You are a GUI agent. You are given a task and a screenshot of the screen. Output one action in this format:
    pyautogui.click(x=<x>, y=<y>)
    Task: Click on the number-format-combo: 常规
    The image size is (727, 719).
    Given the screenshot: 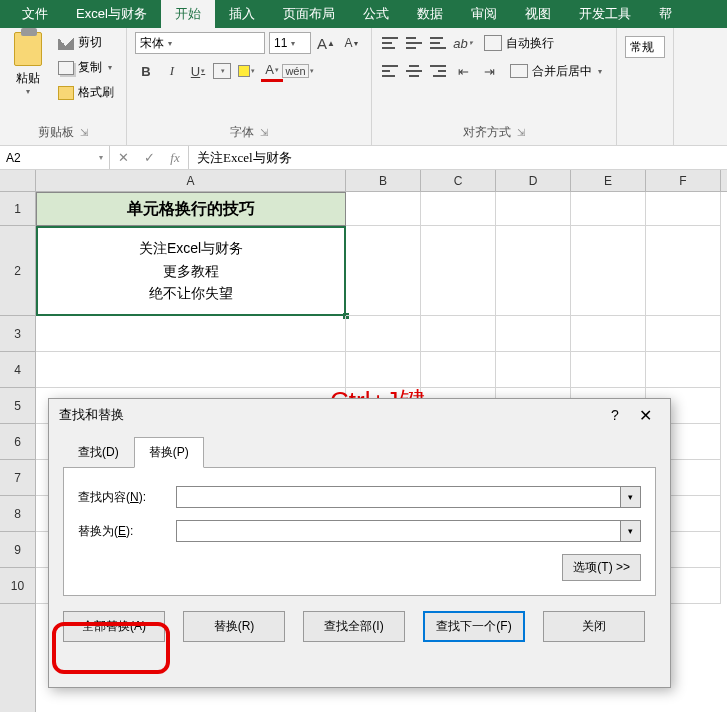 What is the action you would take?
    pyautogui.click(x=645, y=47)
    